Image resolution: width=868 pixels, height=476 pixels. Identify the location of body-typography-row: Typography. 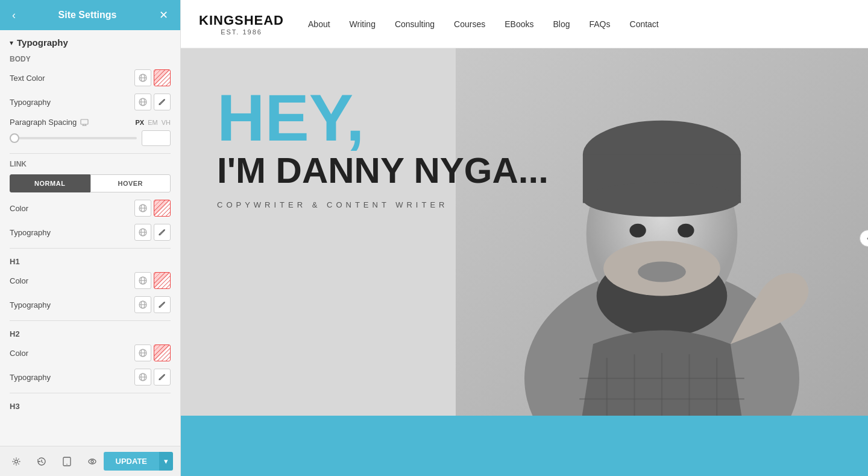
(90, 102).